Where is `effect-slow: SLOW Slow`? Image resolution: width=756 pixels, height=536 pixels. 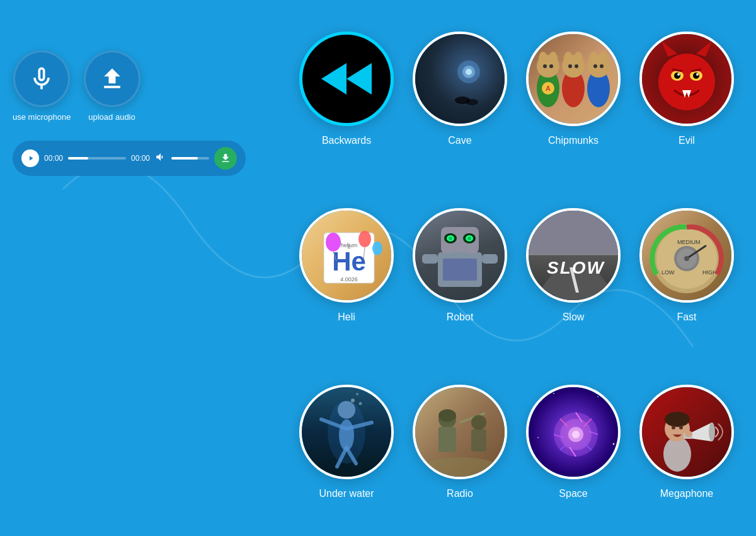
effect-slow: SLOW Slow is located at coordinates (573, 290).